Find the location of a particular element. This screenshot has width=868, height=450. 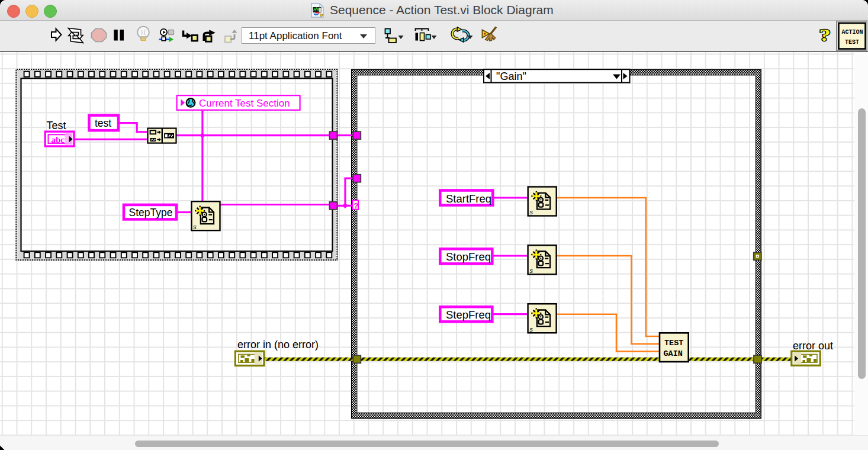

svg-text: GAIN is located at coordinates (673, 354).